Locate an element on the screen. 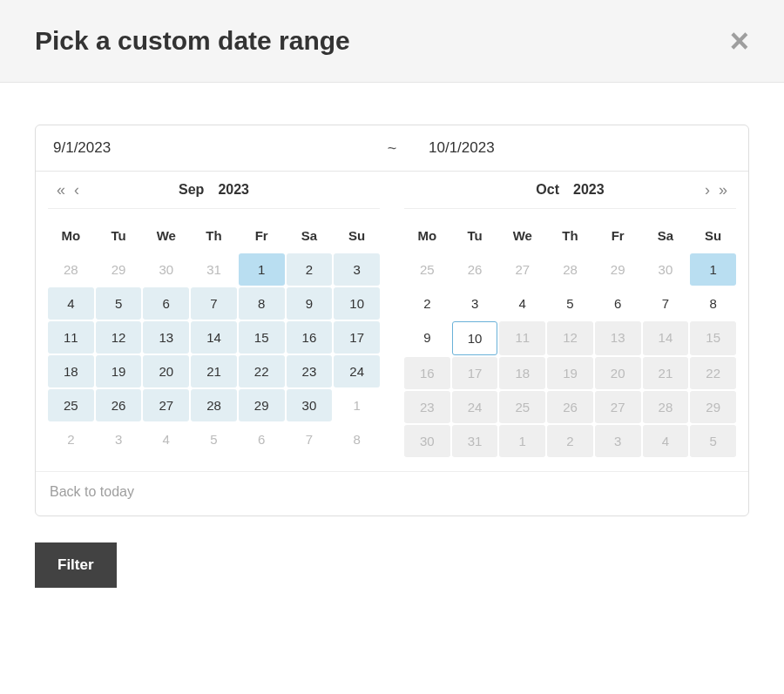  modal-title: Pick a custom date range is located at coordinates (193, 41).